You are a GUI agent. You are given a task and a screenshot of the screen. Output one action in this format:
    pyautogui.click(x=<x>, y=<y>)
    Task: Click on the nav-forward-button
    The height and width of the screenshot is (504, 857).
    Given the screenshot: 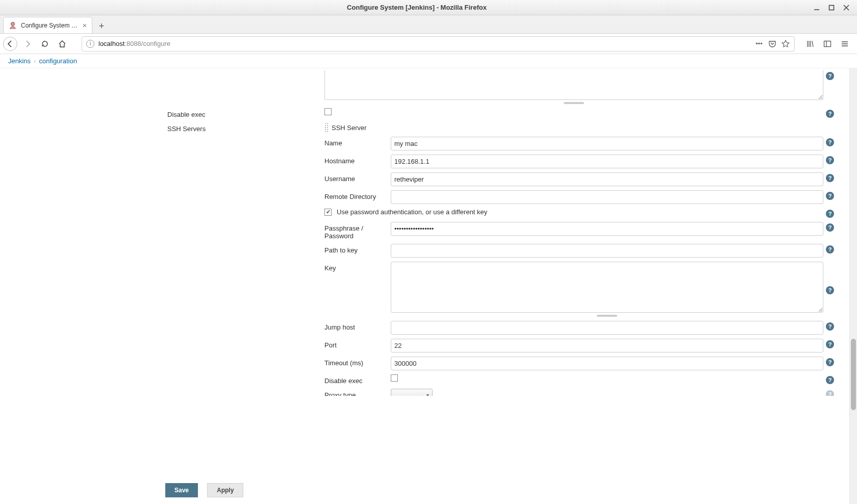 What is the action you would take?
    pyautogui.click(x=28, y=44)
    